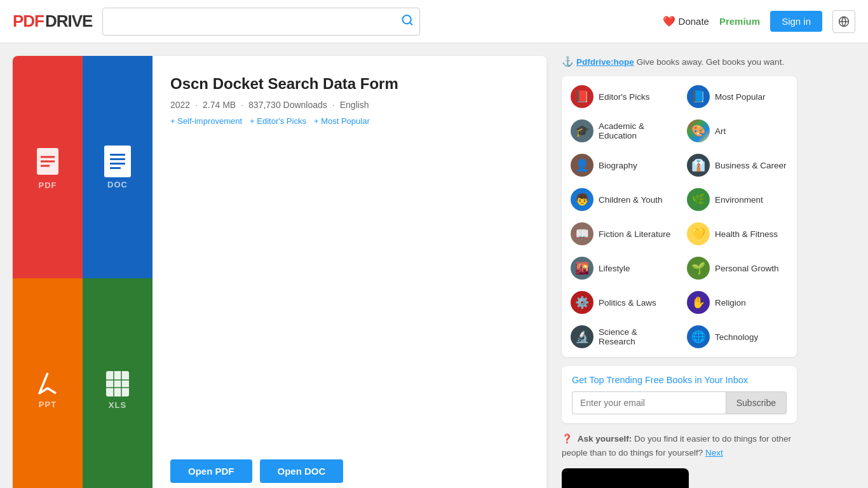  Describe the element at coordinates (278, 121) in the screenshot. I see `tag-editors-picks: Editor's Picks` at that location.